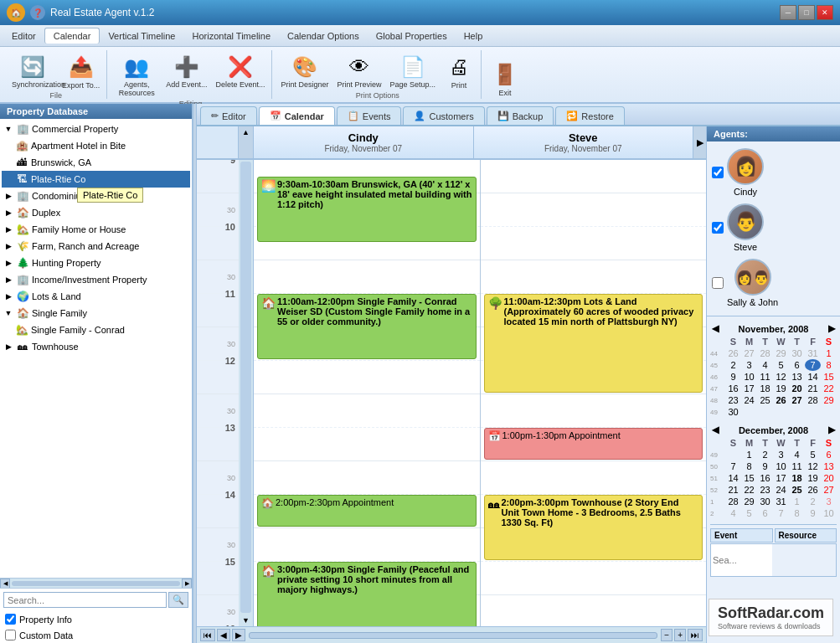 The height and width of the screenshot is (643, 840). I want to click on dec-j6: 6, so click(765, 513).